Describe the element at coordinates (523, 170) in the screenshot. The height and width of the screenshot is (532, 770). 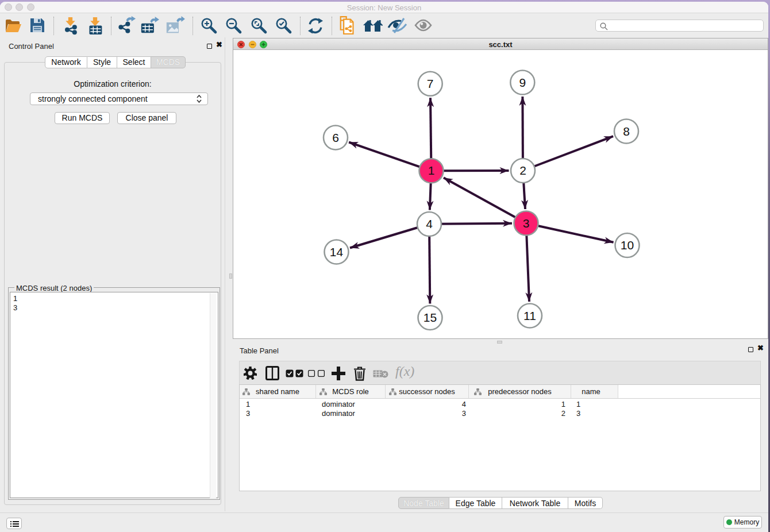
I see `svg-text: 2` at that location.